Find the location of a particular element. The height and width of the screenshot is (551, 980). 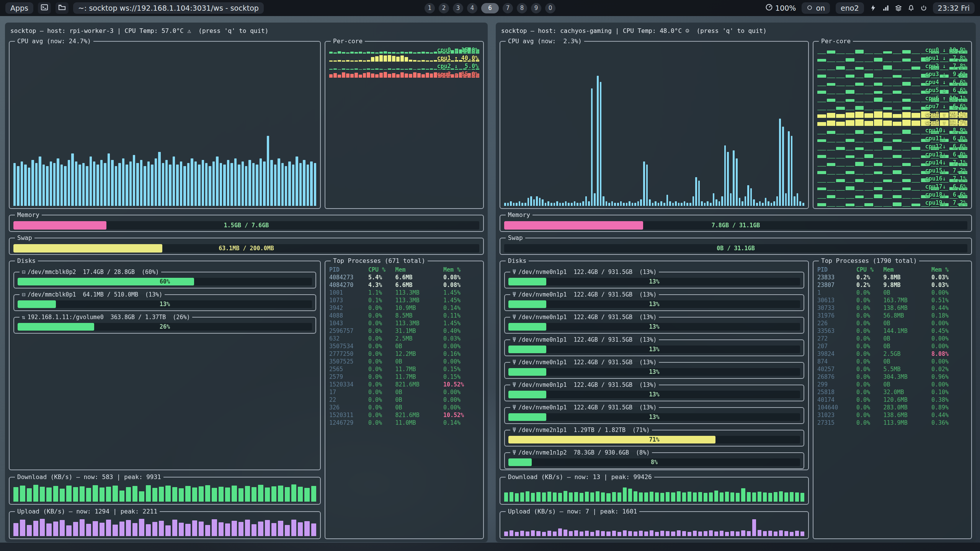

workspace-button-8: 8 is located at coordinates (522, 8).